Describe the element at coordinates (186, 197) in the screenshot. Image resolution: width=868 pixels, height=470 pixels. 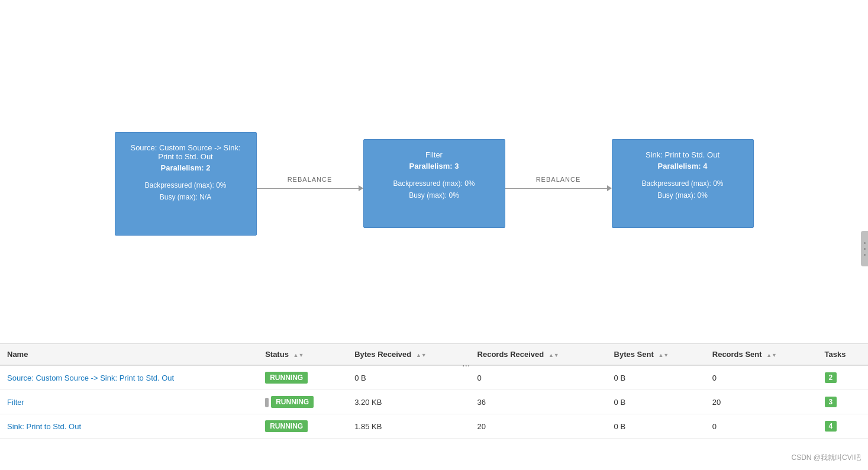
I see `node1-busy: Busy (max): N/A` at that location.